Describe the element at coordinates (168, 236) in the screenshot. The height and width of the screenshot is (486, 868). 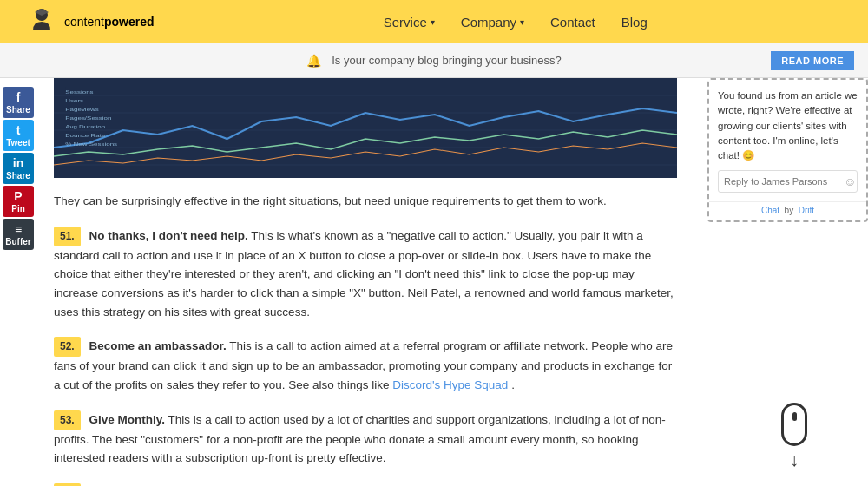
I see `item-51-title: No thanks, I don't need help.` at that location.